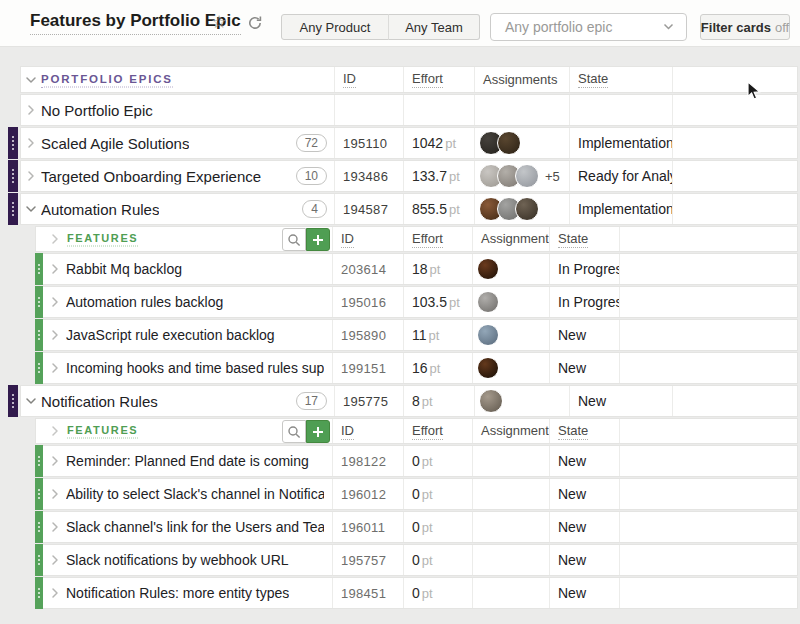  Describe the element at coordinates (552, 176) in the screenshot. I see `avatar-overflow-count: +5` at that location.